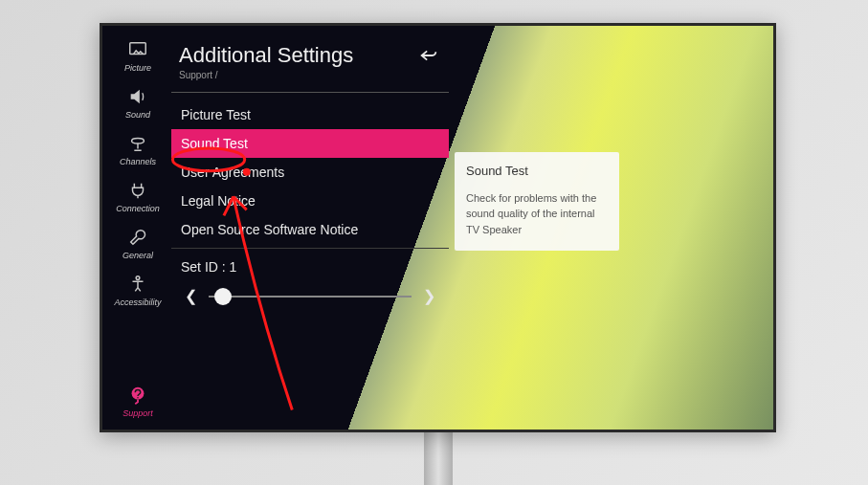 The width and height of the screenshot is (868, 485). What do you see at coordinates (438, 459) in the screenshot?
I see `tv-stand` at bounding box center [438, 459].